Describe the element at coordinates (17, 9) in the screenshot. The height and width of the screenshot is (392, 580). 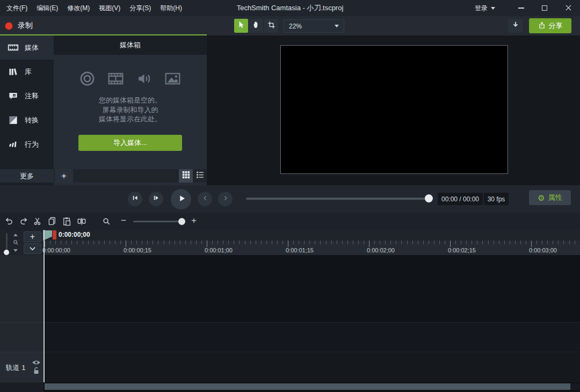
I see `menu-item-f: 文件(F)` at that location.